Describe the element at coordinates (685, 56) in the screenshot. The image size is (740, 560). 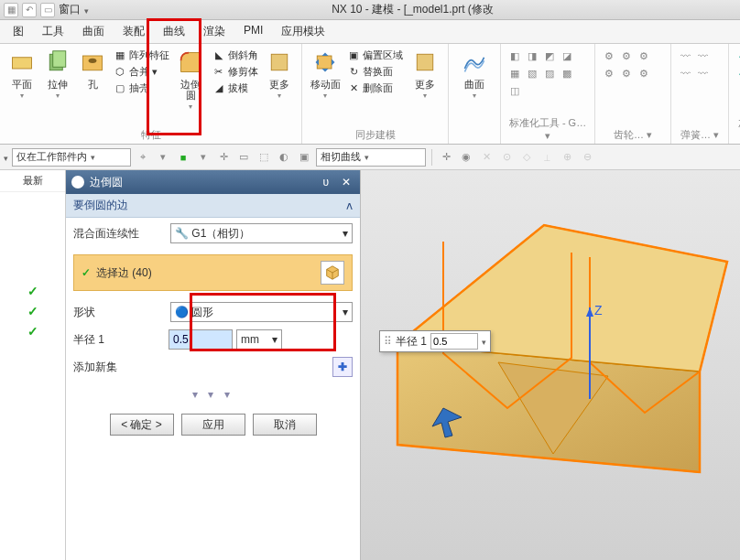
I see `spring-icon-1: 〰` at that location.